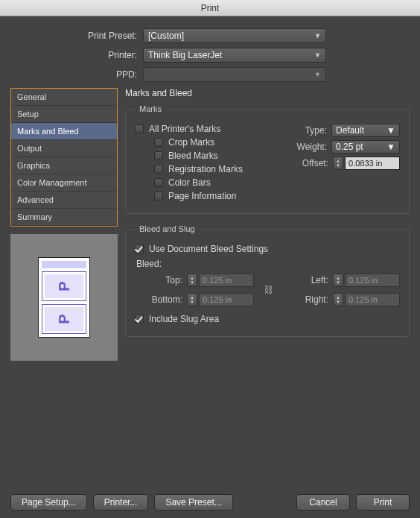 Image resolution: width=420 pixels, height=518 pixels. Describe the element at coordinates (226, 300) in the screenshot. I see `bleed-bottom-input` at that location.